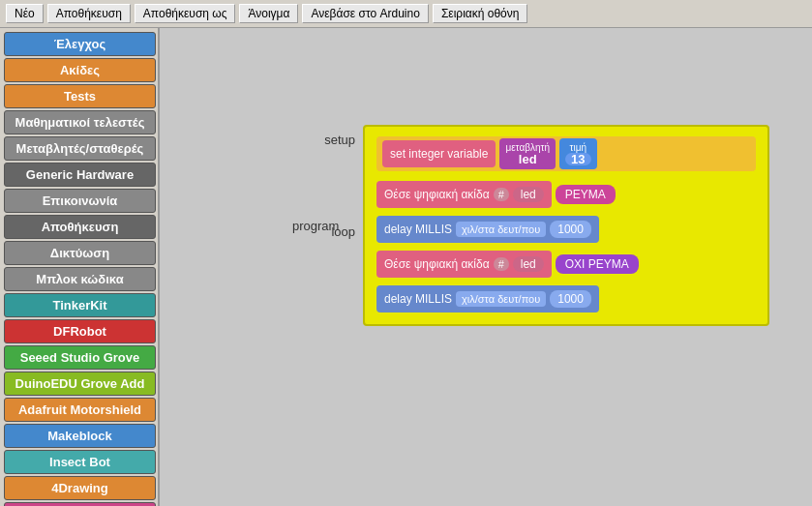  I want to click on hash-2: #, so click(501, 264).